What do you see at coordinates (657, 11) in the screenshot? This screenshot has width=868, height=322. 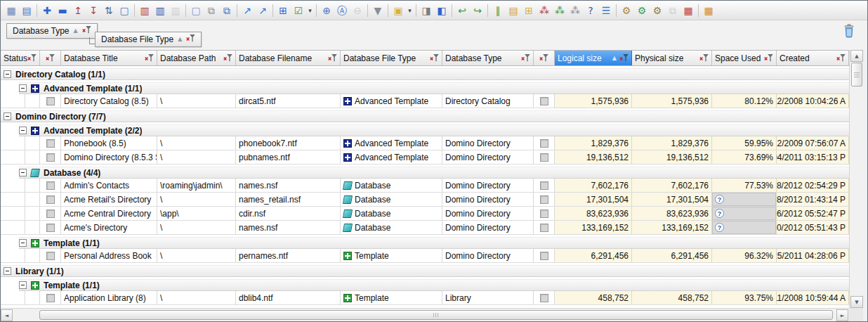 I see `settings-folder-icon: ⚙` at bounding box center [657, 11].